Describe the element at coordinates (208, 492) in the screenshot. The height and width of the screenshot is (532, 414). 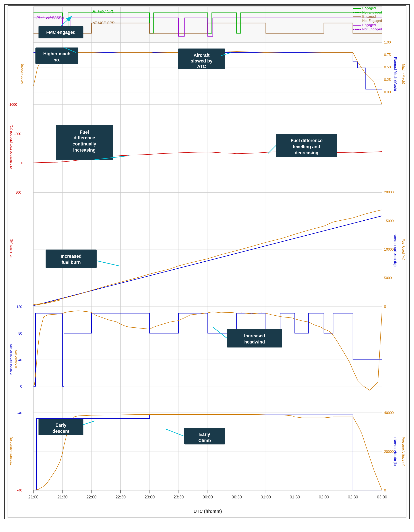
I see `x-tick-lines` at that location.